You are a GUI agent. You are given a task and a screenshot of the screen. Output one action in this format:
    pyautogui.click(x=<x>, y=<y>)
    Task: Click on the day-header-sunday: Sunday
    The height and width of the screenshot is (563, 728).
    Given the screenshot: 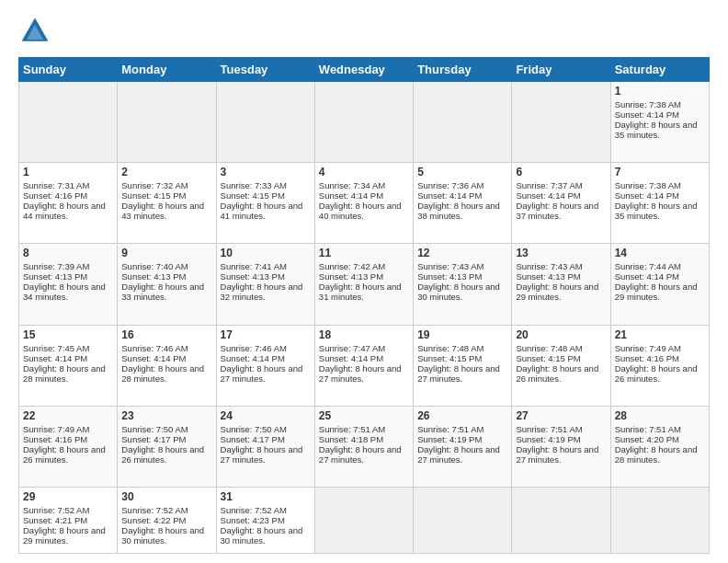 What is the action you would take?
    pyautogui.click(x=68, y=70)
    